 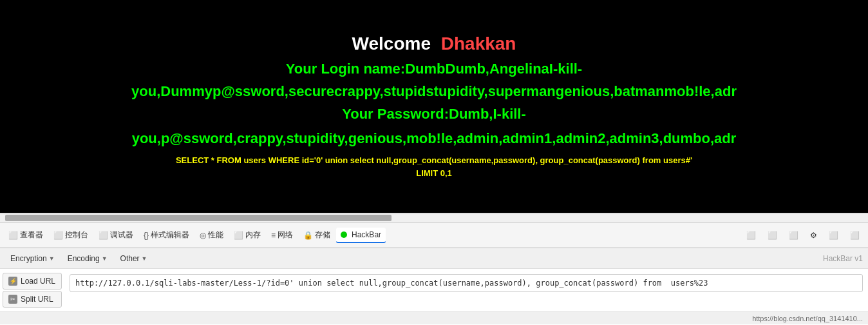 I want to click on dock-icon: ⬜, so click(x=793, y=235).